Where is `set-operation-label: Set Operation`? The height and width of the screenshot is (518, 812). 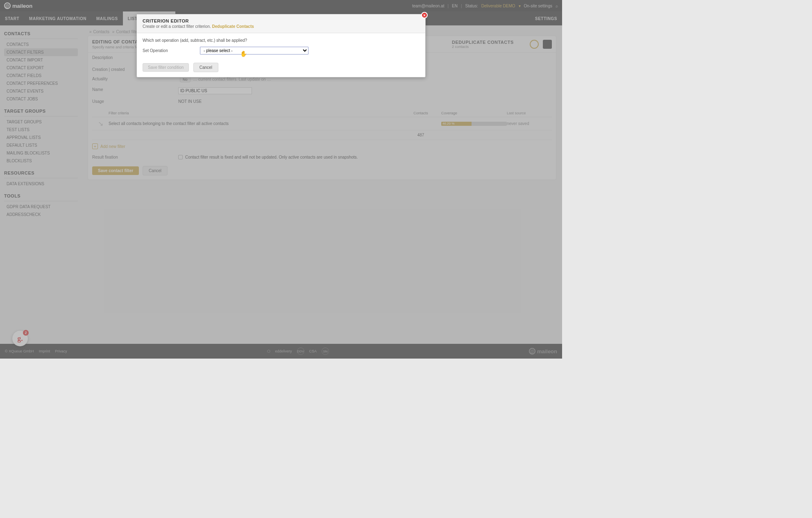 set-operation-label: Set Operation is located at coordinates (171, 51).